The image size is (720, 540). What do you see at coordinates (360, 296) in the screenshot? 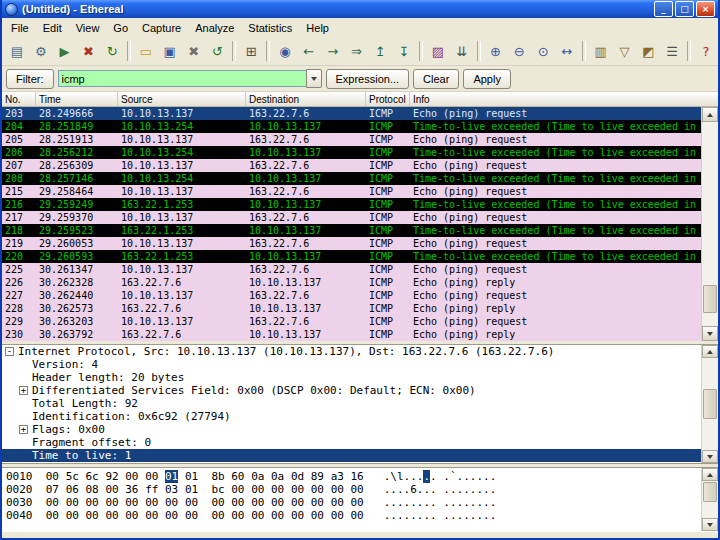
I see `packet-row: 22730.26244010.10.13.137163.22.7.6ICMPEc…` at bounding box center [360, 296].